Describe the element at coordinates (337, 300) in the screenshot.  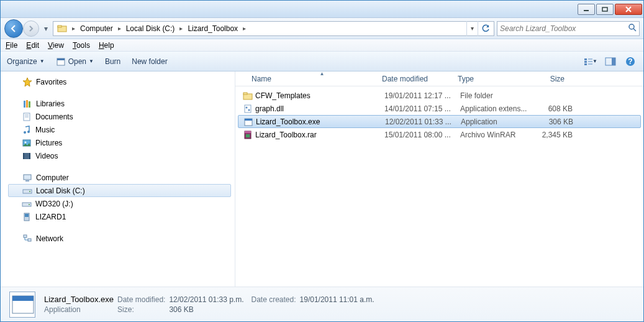
I see `details-datecreated-value: 19/01/2011 11:01 a.m.` at that location.